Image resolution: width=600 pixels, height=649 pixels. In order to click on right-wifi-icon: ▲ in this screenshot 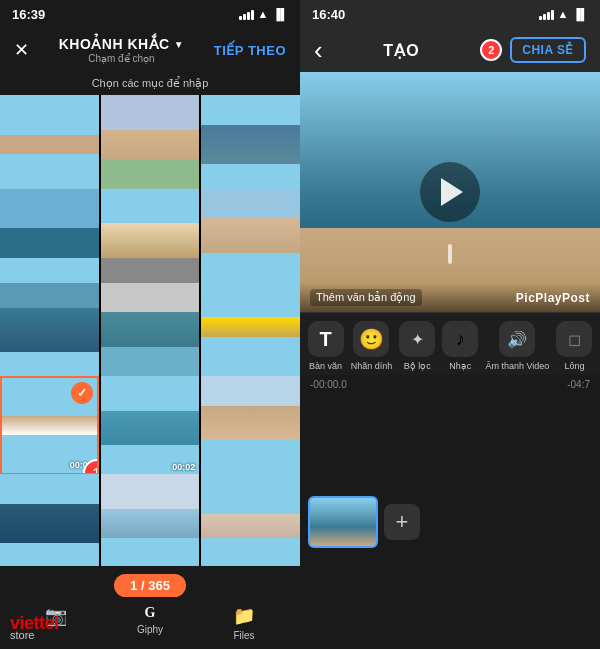, I will do `click(564, 14)`.